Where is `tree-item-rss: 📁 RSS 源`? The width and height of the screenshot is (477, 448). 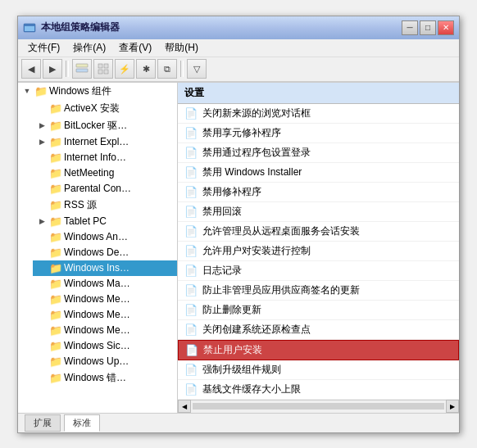 tree-item-rss: 📁 RSS 源 is located at coordinates (105, 205).